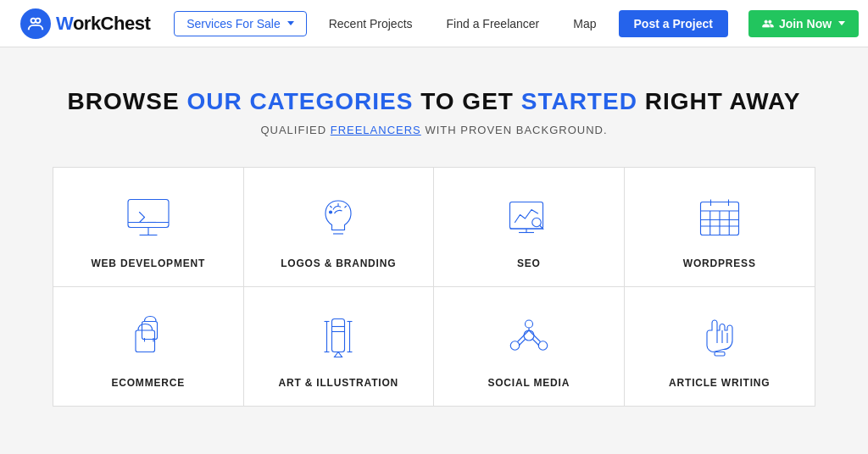  Describe the element at coordinates (434, 130) in the screenshot. I see `hero-subtitle: QUALIFIED FREELANCERS WITH PROVEN BACKGR…` at that location.